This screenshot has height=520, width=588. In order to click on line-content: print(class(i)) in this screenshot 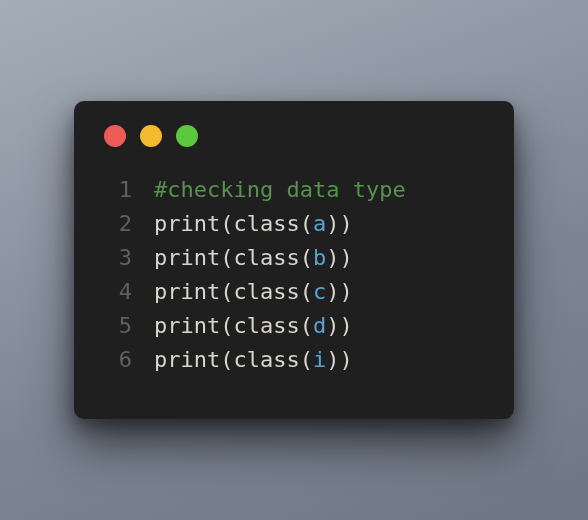, I will do `click(254, 360)`.